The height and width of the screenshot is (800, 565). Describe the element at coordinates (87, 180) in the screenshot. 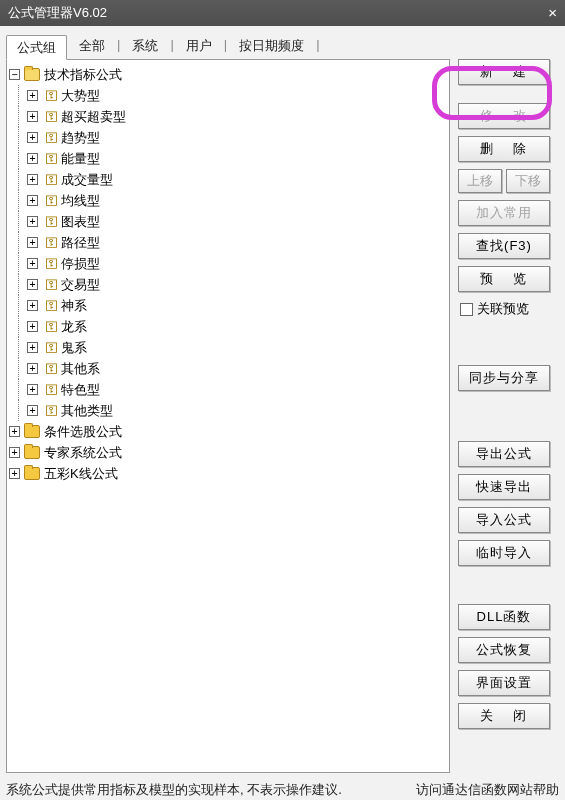

I see `tree-item-label: 成交量型` at that location.